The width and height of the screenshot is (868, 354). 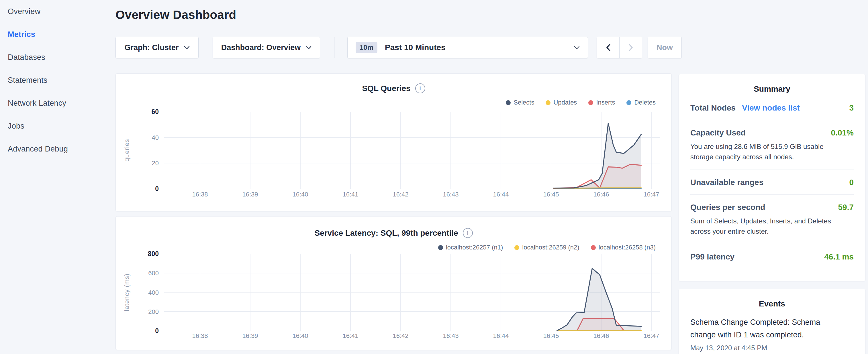 I want to click on dashboard-dropdown-label: Dashboard: Overview, so click(x=261, y=48).